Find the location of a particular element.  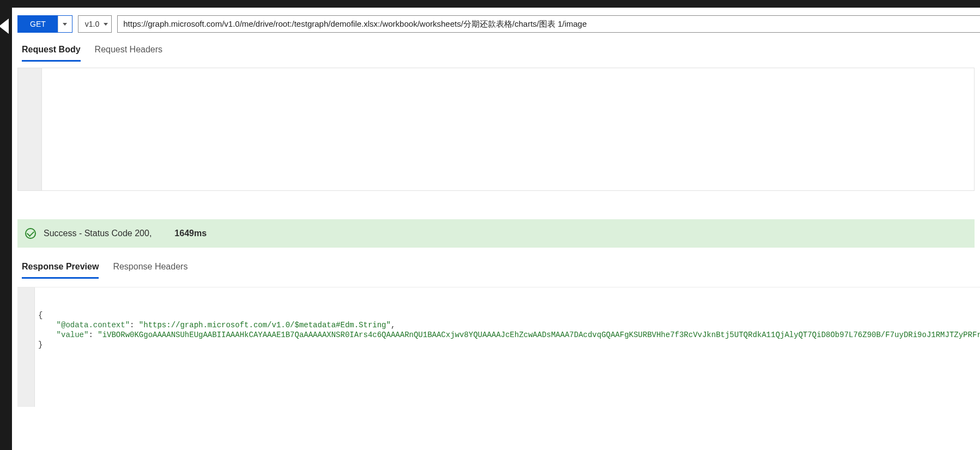

http-method-dropdown: GET is located at coordinates (45, 24).